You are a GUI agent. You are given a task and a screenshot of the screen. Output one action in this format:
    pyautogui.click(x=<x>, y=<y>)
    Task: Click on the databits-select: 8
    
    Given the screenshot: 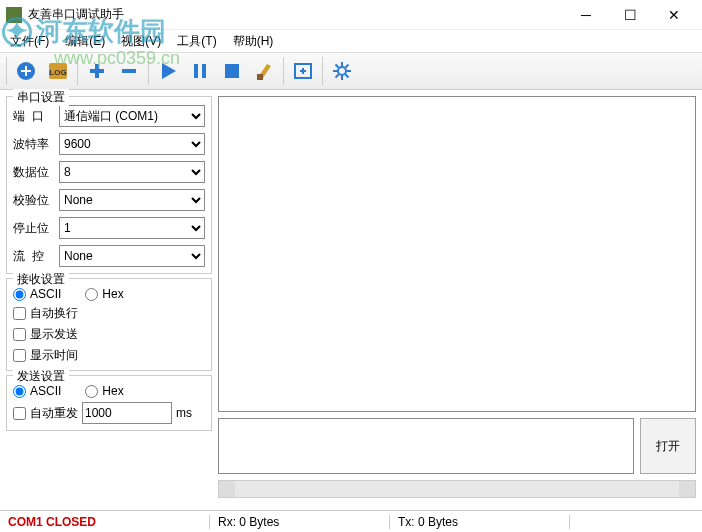 What is the action you would take?
    pyautogui.click(x=132, y=172)
    